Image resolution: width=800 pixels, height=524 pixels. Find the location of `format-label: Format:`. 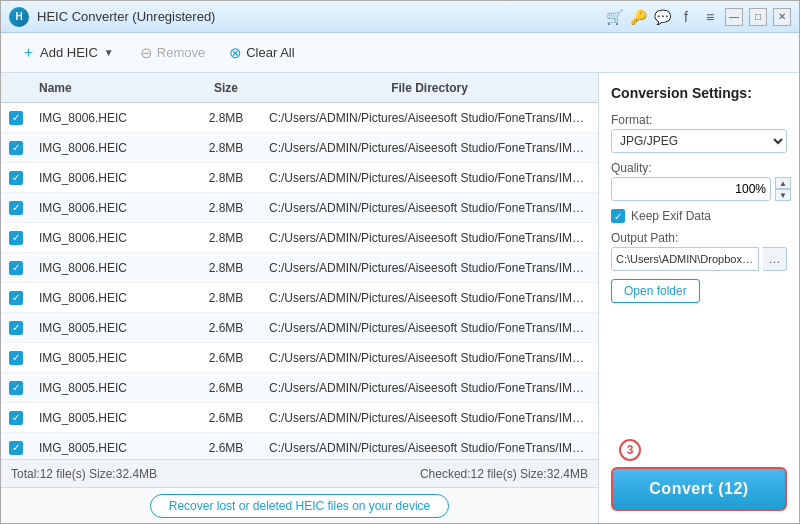

format-label: Format: is located at coordinates (699, 120).